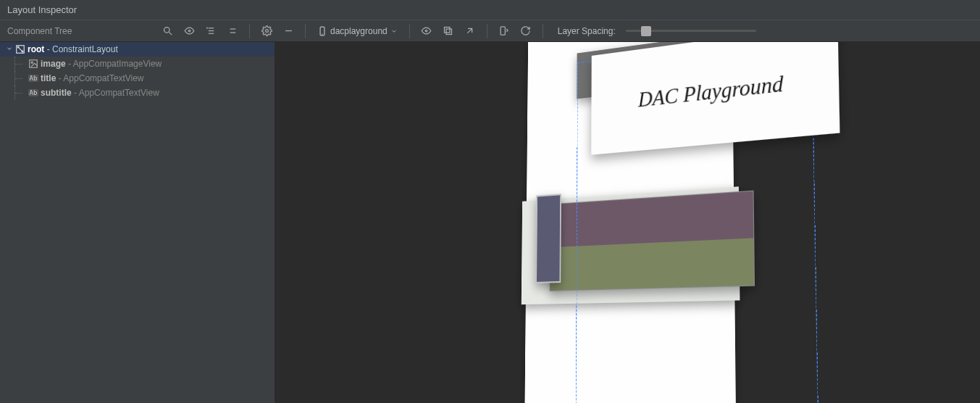  What do you see at coordinates (233, 31) in the screenshot?
I see `collapse-all-icon` at bounding box center [233, 31].